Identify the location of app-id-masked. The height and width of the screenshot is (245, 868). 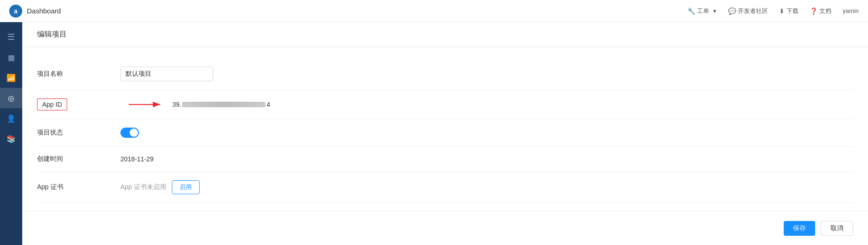
(224, 104).